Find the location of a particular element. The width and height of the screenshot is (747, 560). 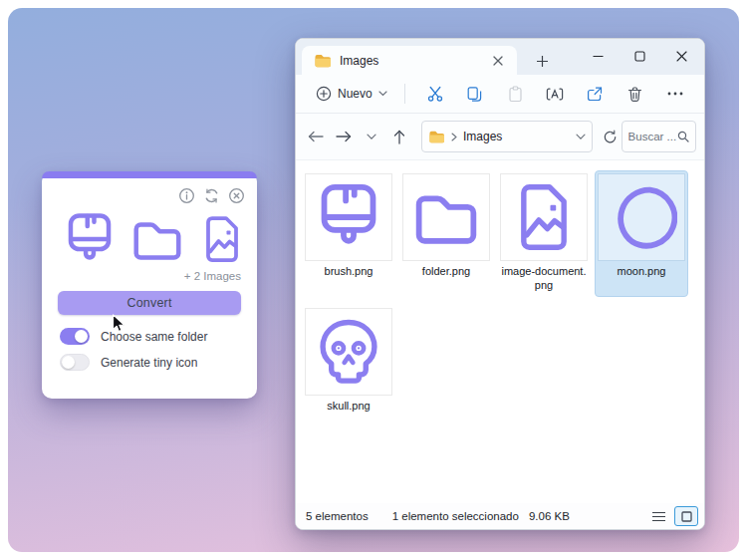

file-tile-image-document.png: image-document.png is located at coordinates (544, 233).